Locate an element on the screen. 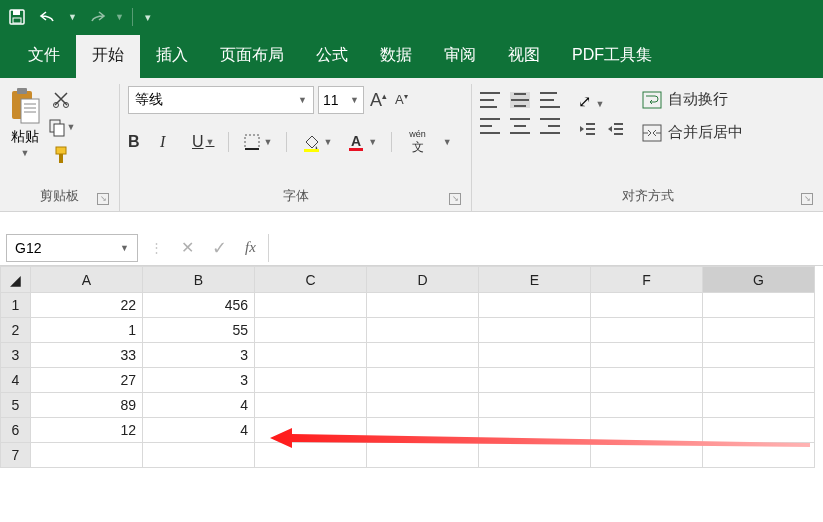 This screenshot has height=522, width=823. row-header: 3 is located at coordinates (16, 356).